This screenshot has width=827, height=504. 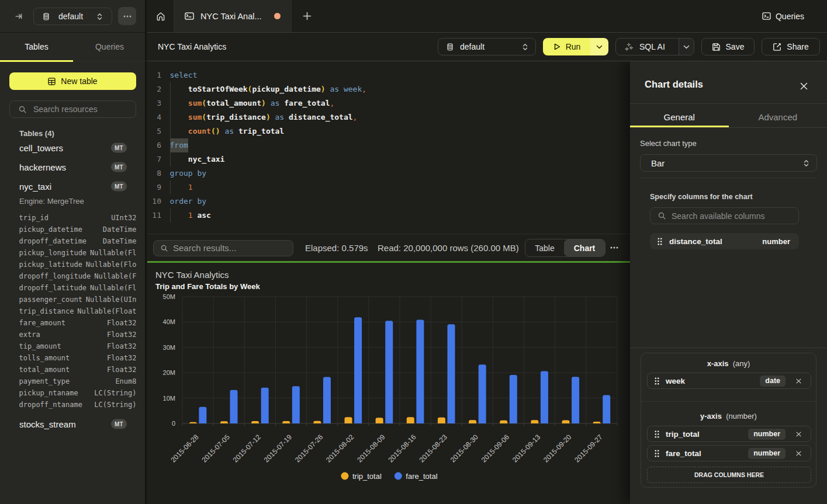 I want to click on chart-type-select: Bar, so click(x=728, y=163).